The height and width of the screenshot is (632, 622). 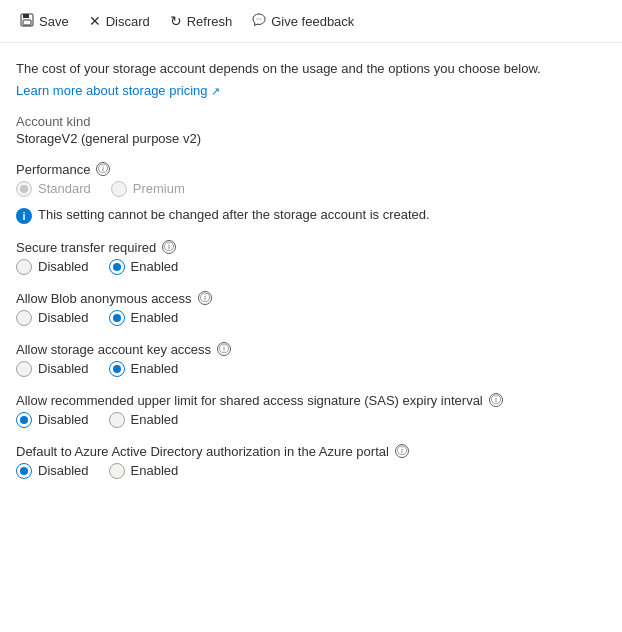 What do you see at coordinates (24, 189) in the screenshot?
I see `performance-standard-radio` at bounding box center [24, 189].